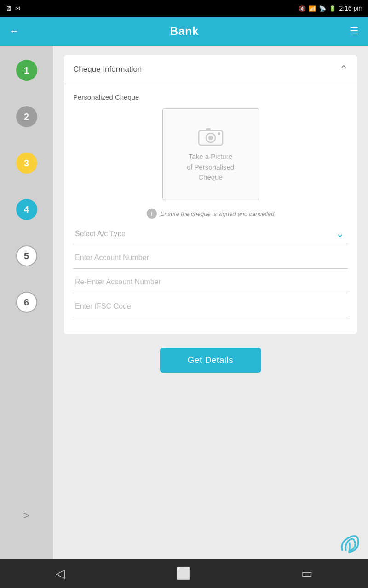 This screenshot has width=368, height=588. I want to click on bank-form: Select A/c Type Savings Current Others ⌄, so click(211, 272).